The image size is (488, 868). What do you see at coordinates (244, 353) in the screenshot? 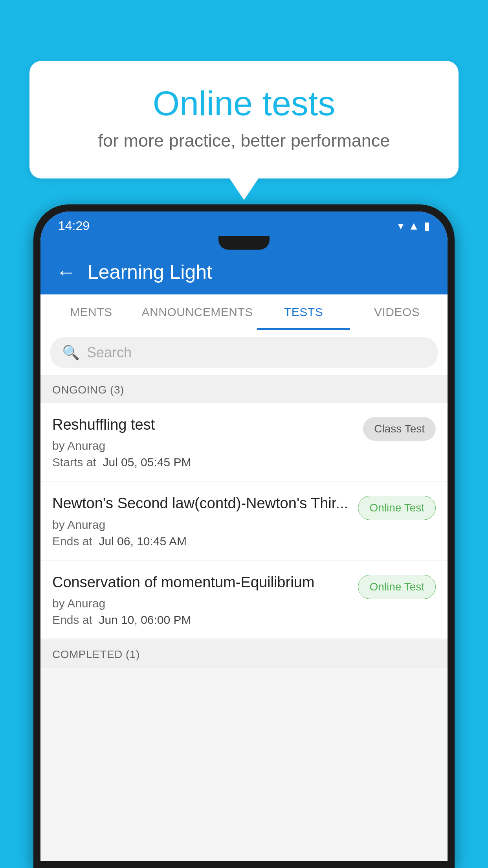
I see `search-container: 🔍 Search` at bounding box center [244, 353].